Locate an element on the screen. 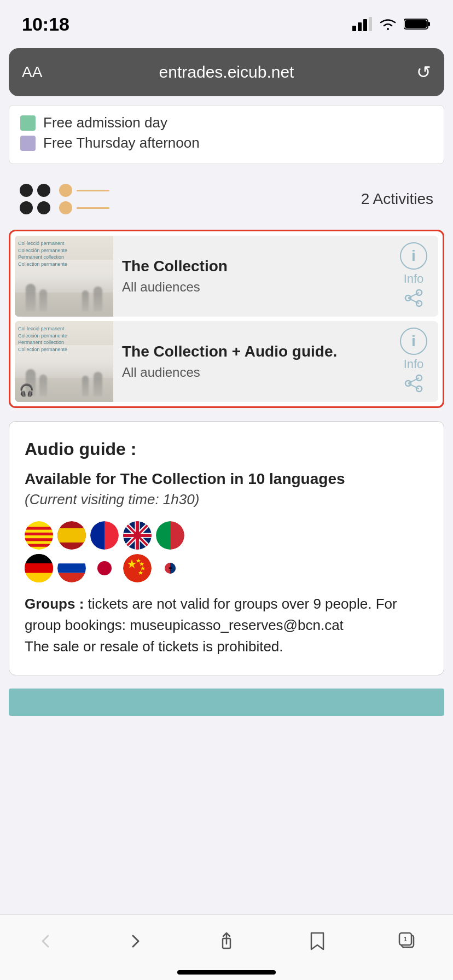  flag-germany is located at coordinates (39, 568).